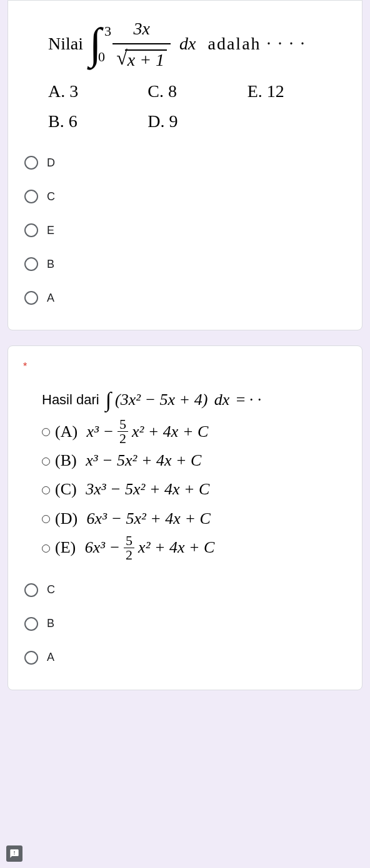 This screenshot has width=370, height=868. Describe the element at coordinates (186, 163) in the screenshot. I see `option-d: D` at that location.